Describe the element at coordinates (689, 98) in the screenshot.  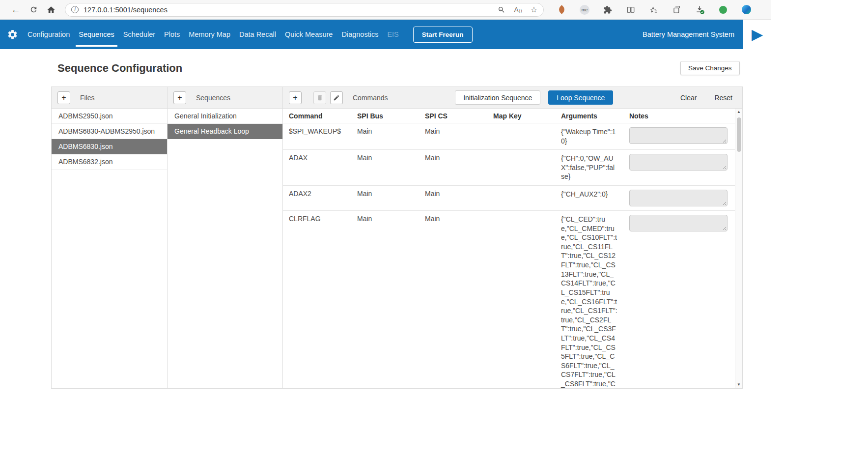
I see `clear-button: Clear` at that location.